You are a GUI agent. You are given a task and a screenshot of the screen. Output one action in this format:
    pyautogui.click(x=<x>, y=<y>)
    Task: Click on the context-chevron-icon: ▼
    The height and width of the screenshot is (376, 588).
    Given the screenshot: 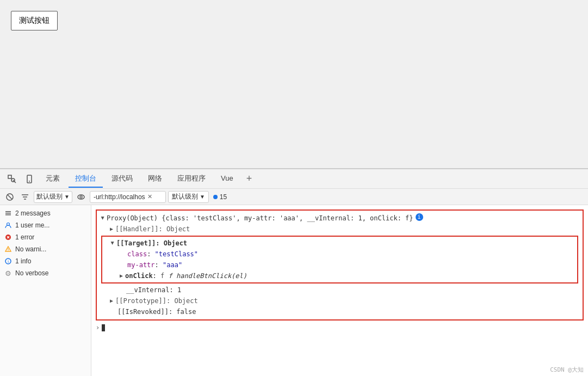 What is the action you would take?
    pyautogui.click(x=67, y=197)
    